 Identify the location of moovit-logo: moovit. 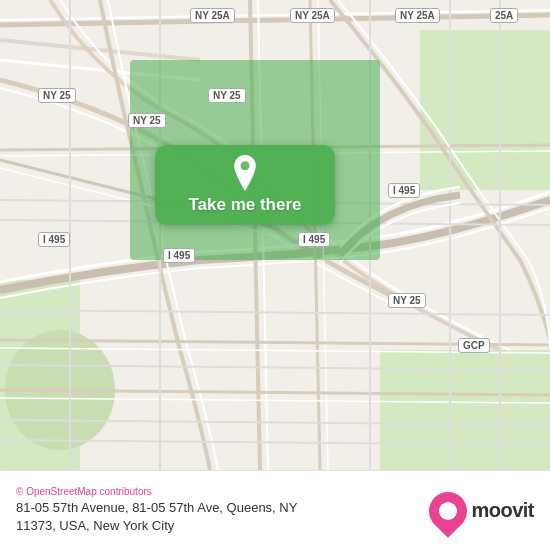
(482, 511).